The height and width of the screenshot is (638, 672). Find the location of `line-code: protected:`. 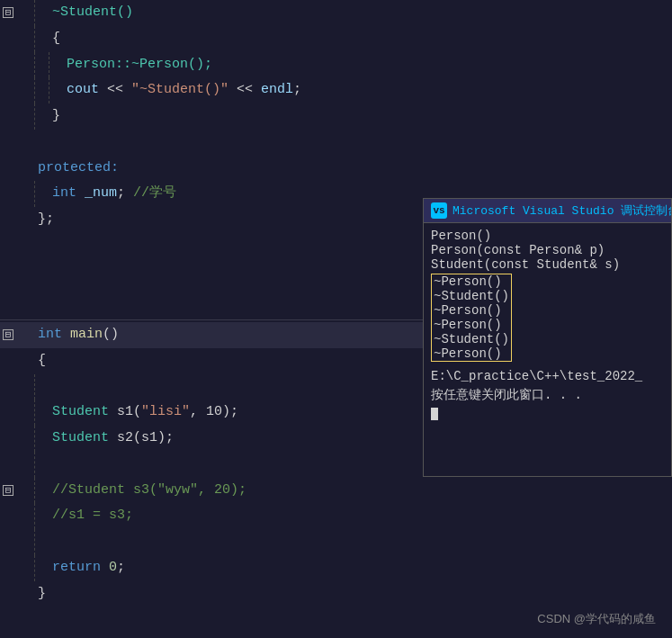

line-code: protected: is located at coordinates (353, 169).